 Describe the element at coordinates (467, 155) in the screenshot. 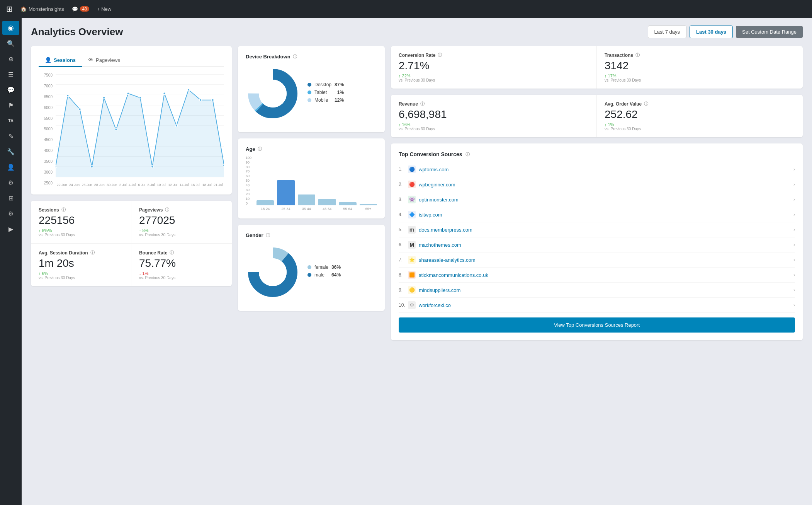

I see `sources-info-icon: ⓘ` at that location.